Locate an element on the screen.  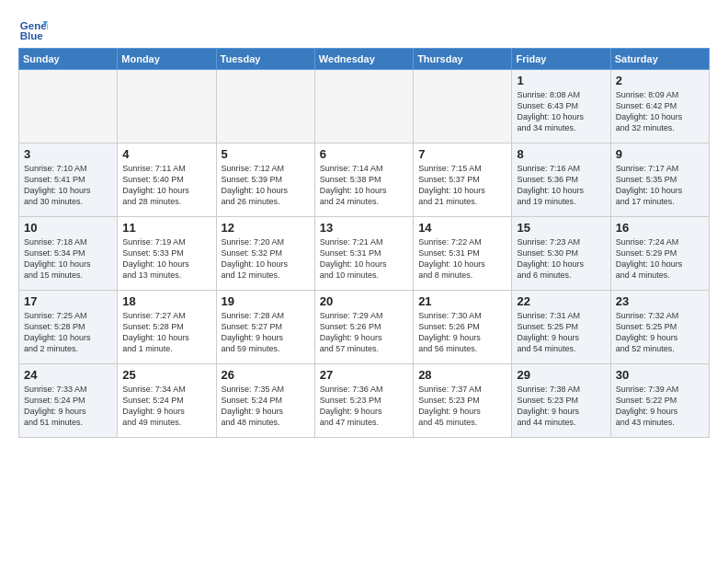
week-row-4: 17Sunrise: 7:25 AM Sunset: 5:28 PM Dayli… is located at coordinates (364, 327).